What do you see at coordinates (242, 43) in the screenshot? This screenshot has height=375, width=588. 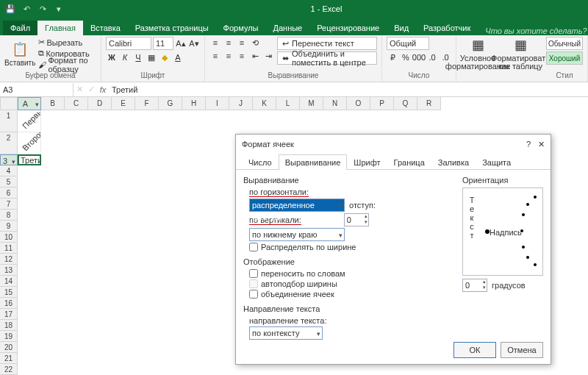 I see `align-bottom-icon: ≡` at bounding box center [242, 43].